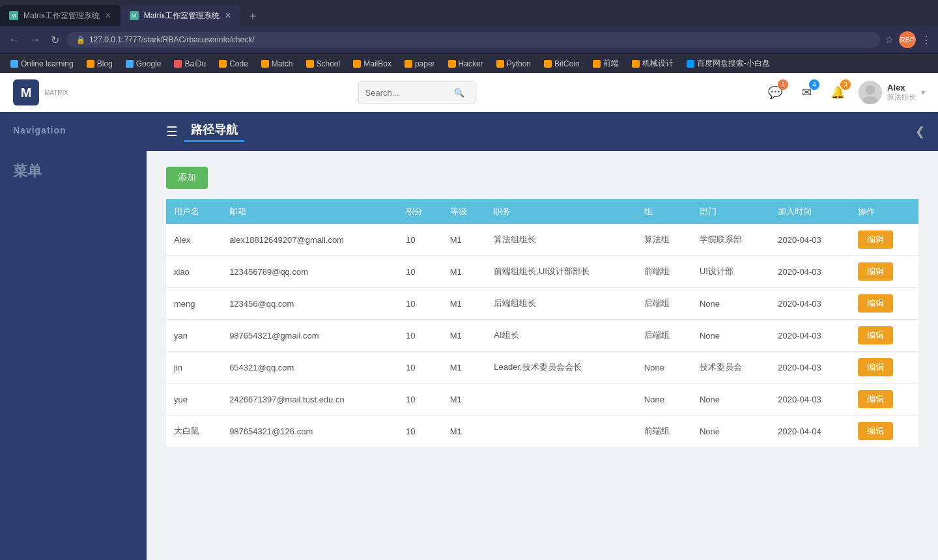 The image size is (938, 560). I want to click on bookmark-frontend: 前端, so click(606, 64).